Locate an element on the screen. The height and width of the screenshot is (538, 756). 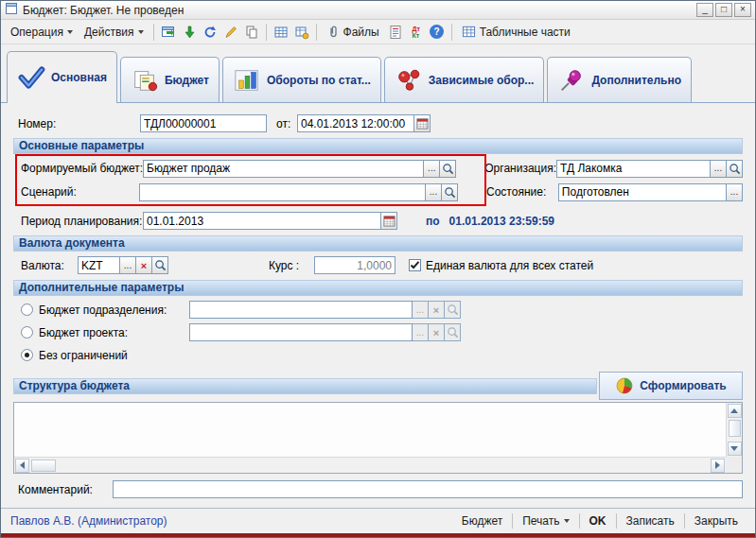
organization-input is located at coordinates (634, 168).